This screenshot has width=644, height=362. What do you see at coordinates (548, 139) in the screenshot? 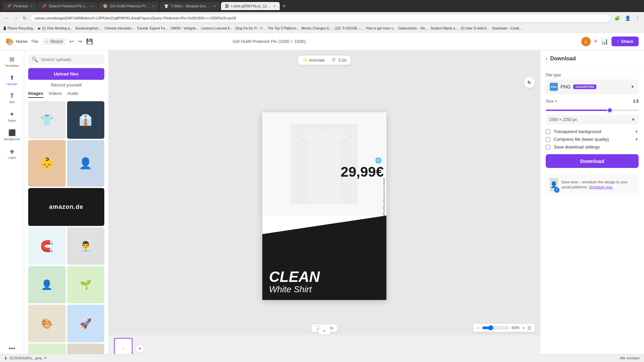
I see `compress-checkbox` at bounding box center [548, 139].